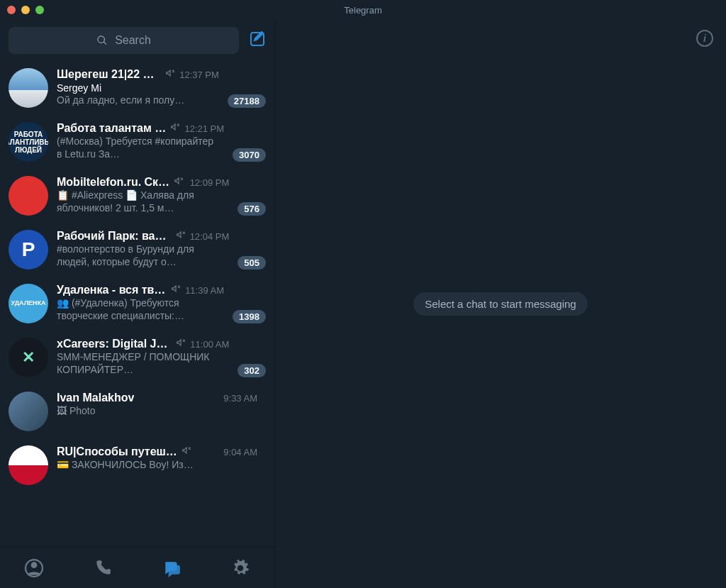 The height and width of the screenshot is (588, 726). What do you see at coordinates (138, 411) in the screenshot?
I see `chat-preview: 🖼 Photo` at bounding box center [138, 411].